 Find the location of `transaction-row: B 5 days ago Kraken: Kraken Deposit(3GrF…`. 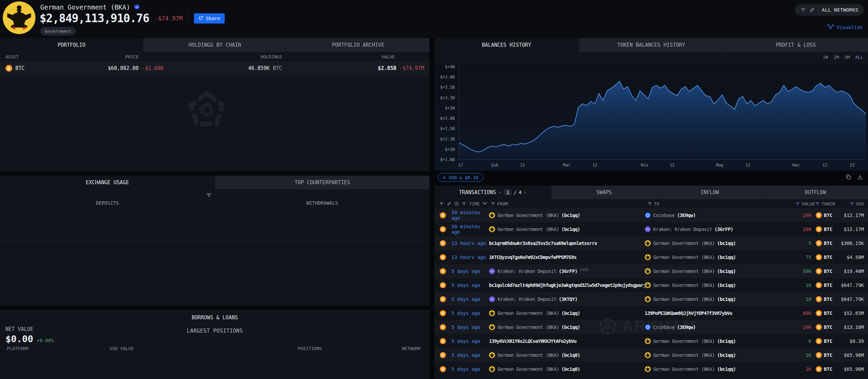

transaction-row: B 5 days ago Kraken: Kraken Deposit(3GrF… is located at coordinates (651, 271).